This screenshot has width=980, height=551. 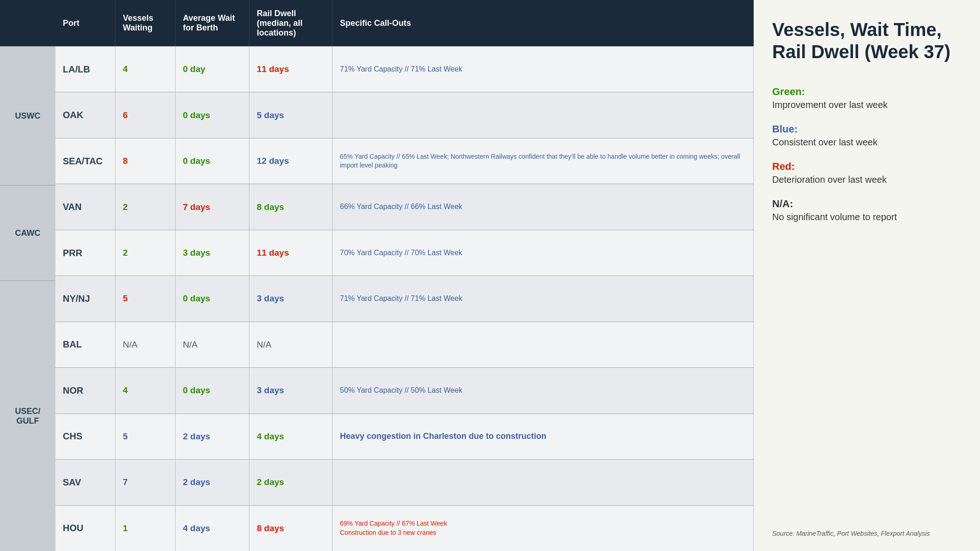 I want to click on region-label-USEC GULF: USEC/ GULF, so click(x=28, y=416).